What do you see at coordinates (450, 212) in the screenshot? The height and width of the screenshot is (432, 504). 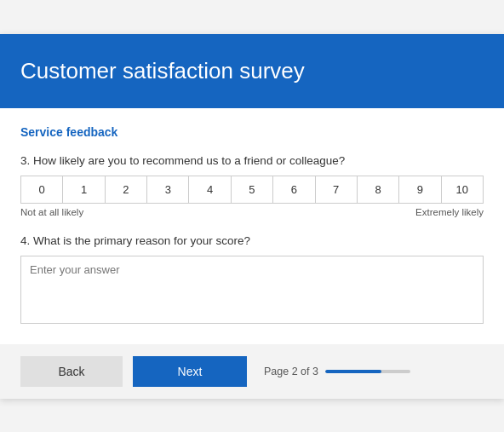 I see `likert-right-label: Extremely likely` at bounding box center [450, 212].